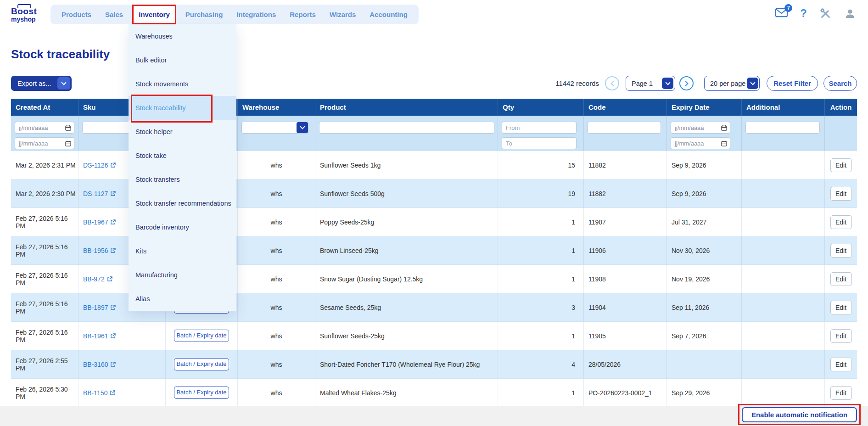 Image resolution: width=868 pixels, height=426 pixels. Describe the element at coordinates (183, 299) in the screenshot. I see `menu-item-alias: Alias` at that location.